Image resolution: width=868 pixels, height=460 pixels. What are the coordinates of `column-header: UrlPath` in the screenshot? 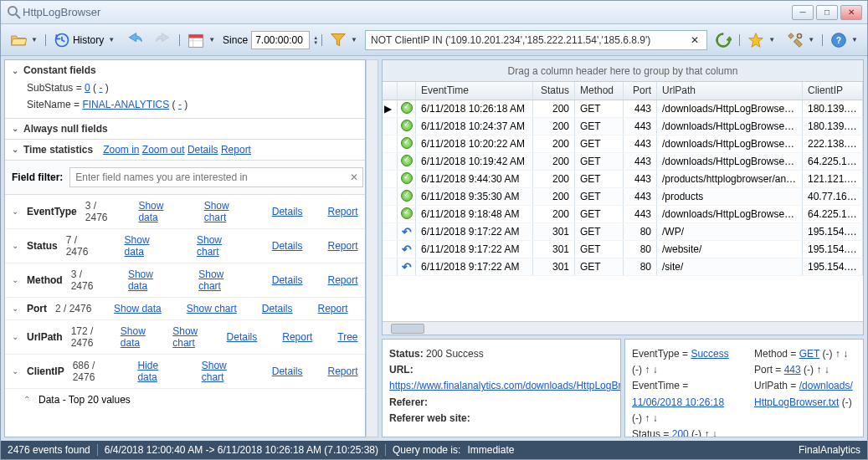 It's located at (730, 90).